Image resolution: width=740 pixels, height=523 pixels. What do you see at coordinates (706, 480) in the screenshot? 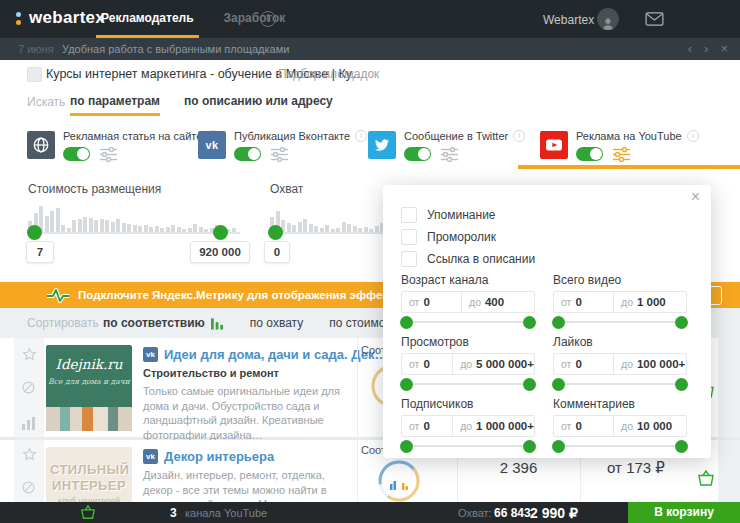
I see `add-to-cart-icon` at bounding box center [706, 480].